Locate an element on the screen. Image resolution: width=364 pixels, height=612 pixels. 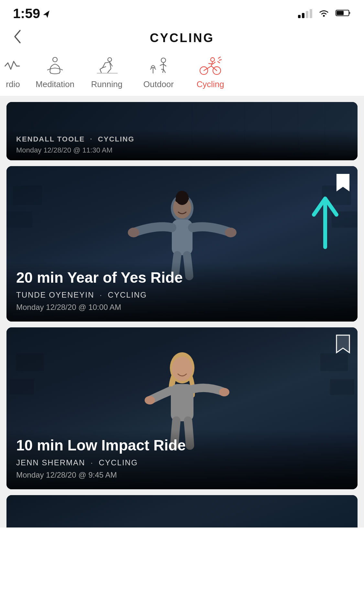
category-tabs: rdio Meditation is located at coordinates (182, 74).